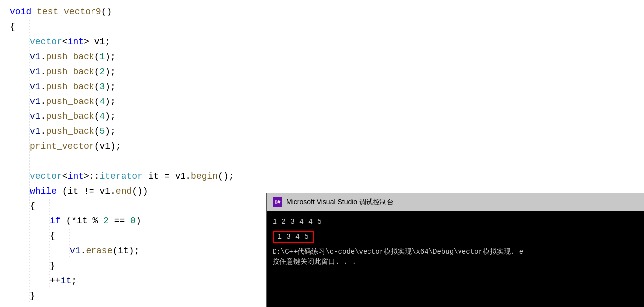 This screenshot has height=307, width=644. Describe the element at coordinates (322, 42) in the screenshot. I see `code-line-content: vector<int> v1;` at that location.